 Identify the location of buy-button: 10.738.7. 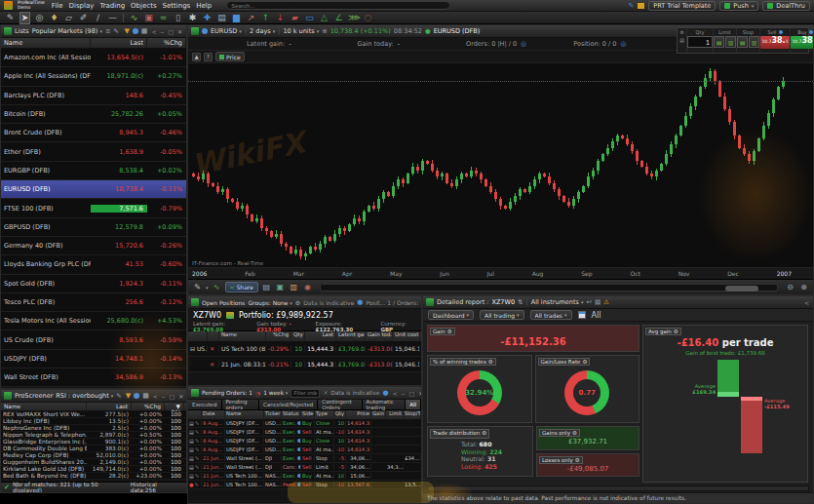
(802, 43).